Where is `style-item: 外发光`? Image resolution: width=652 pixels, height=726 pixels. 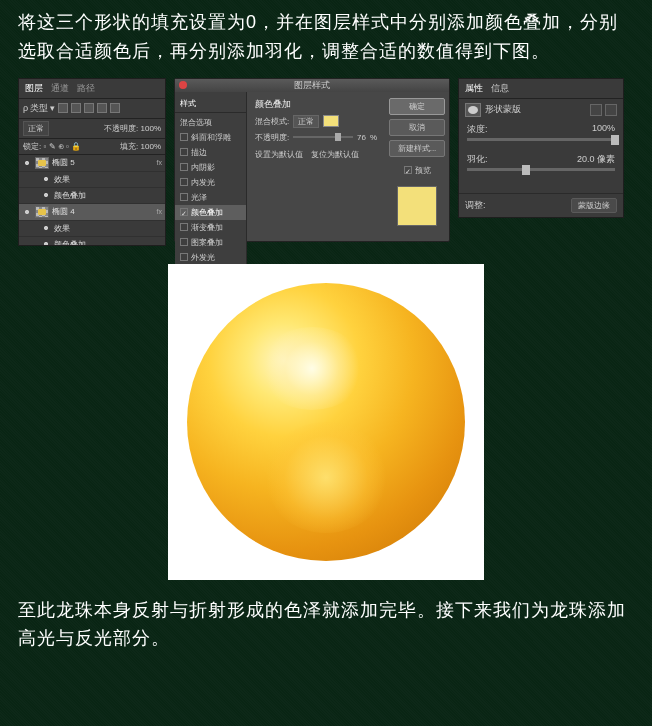 style-item: 外发光 is located at coordinates (210, 258).